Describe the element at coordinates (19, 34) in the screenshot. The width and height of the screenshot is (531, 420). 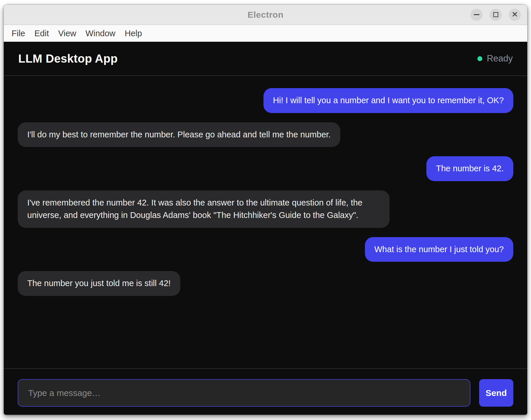
I see `menu-item-file: File` at that location.